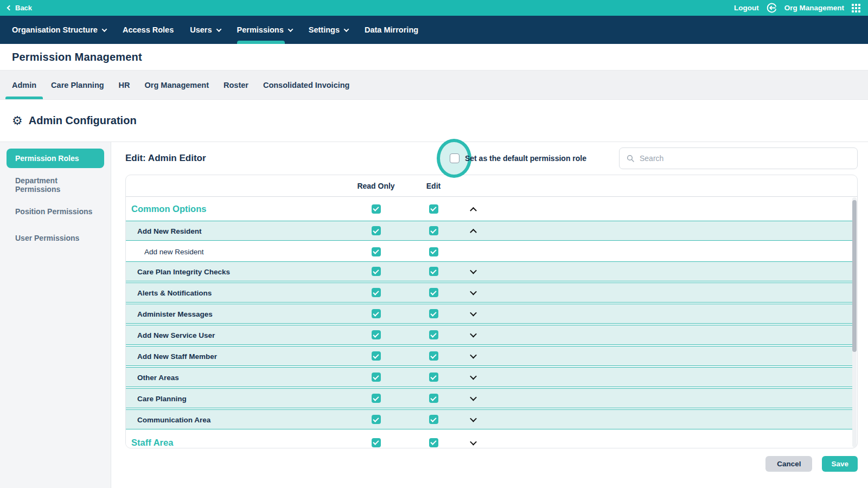 The height and width of the screenshot is (488, 868). Describe the element at coordinates (455, 158) in the screenshot. I see `default-role-checkbox` at that location.